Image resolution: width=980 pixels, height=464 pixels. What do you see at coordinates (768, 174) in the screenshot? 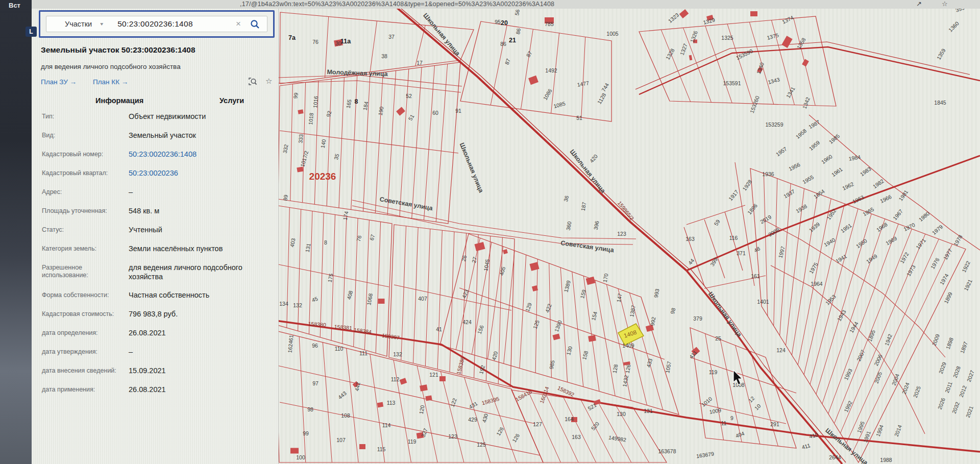
I see `parcel-number-label: 1936` at bounding box center [768, 174].